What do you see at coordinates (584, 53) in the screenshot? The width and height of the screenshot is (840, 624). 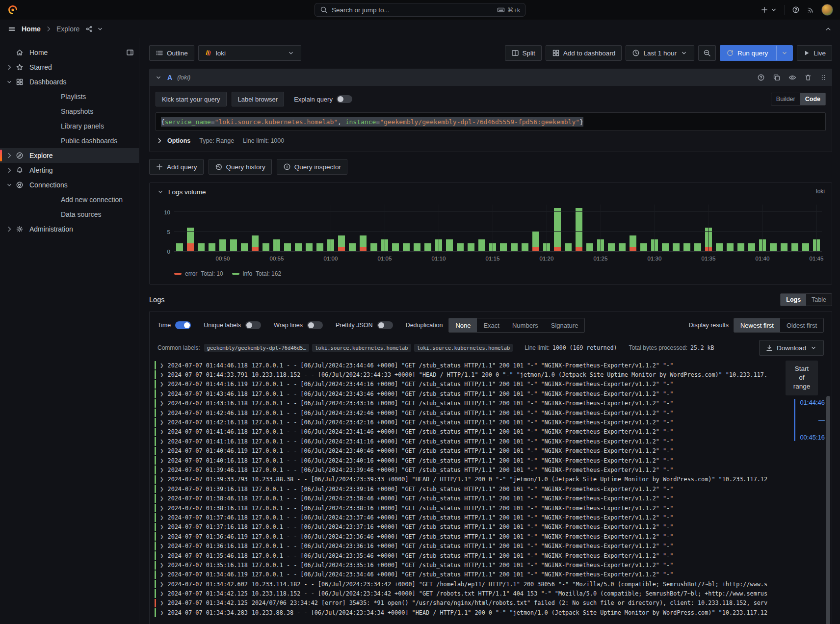 I see `add-to-dashboard-button: Add to dashboard` at bounding box center [584, 53].